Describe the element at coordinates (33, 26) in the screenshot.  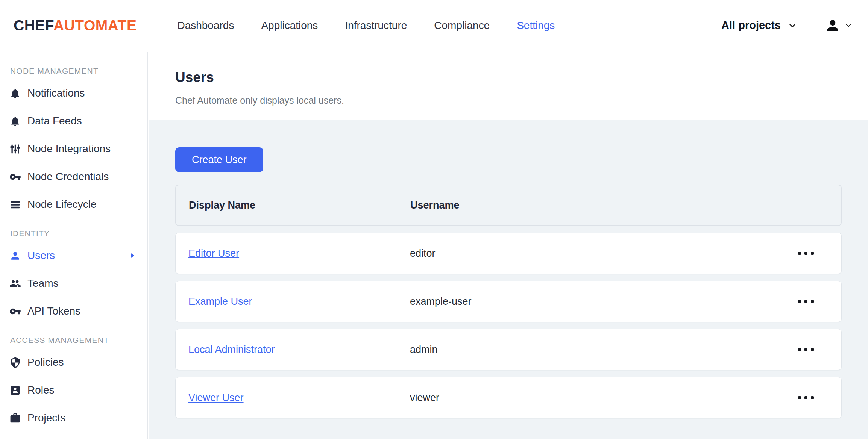
I see `logo-chef: CHEF` at that location.